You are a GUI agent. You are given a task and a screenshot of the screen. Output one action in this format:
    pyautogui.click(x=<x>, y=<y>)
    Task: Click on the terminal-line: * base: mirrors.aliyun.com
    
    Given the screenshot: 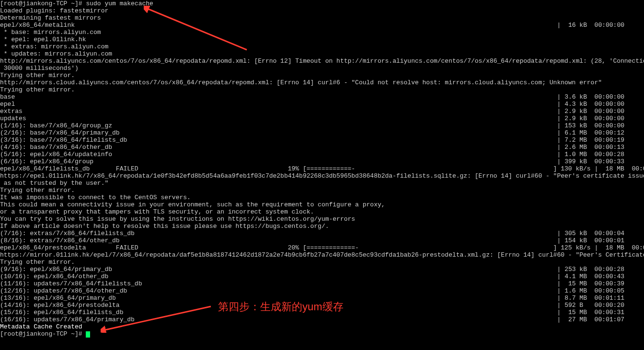 What is the action you would take?
    pyautogui.click(x=322, y=33)
    